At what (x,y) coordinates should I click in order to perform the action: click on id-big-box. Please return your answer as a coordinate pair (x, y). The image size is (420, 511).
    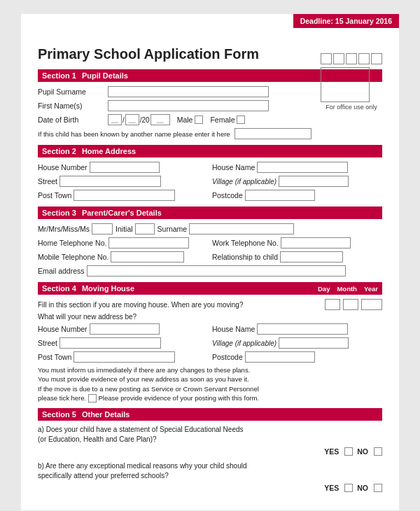
    Looking at the image, I should click on (345, 85).